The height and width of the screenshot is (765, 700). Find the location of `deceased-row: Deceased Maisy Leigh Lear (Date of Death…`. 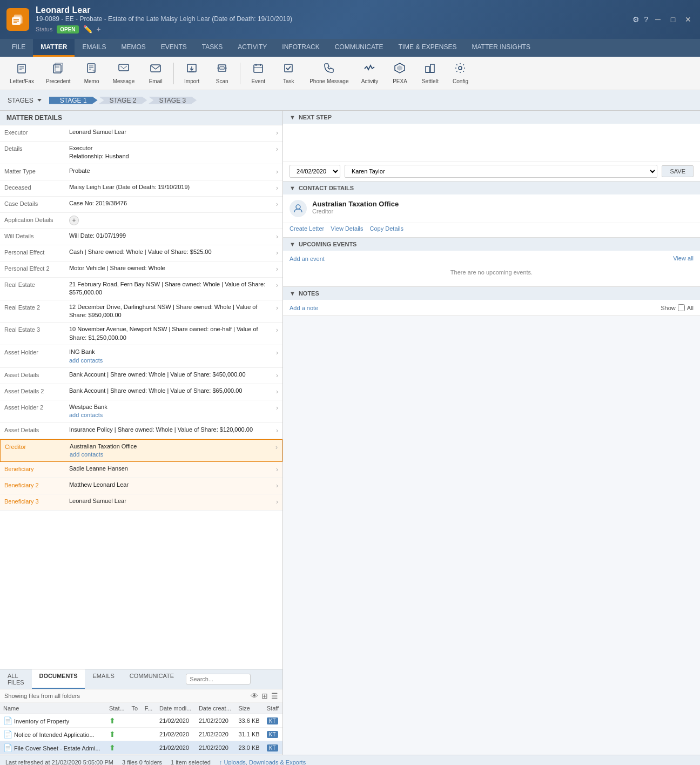

deceased-row: Deceased Maisy Leigh Lear (Date of Death… is located at coordinates (142, 189).